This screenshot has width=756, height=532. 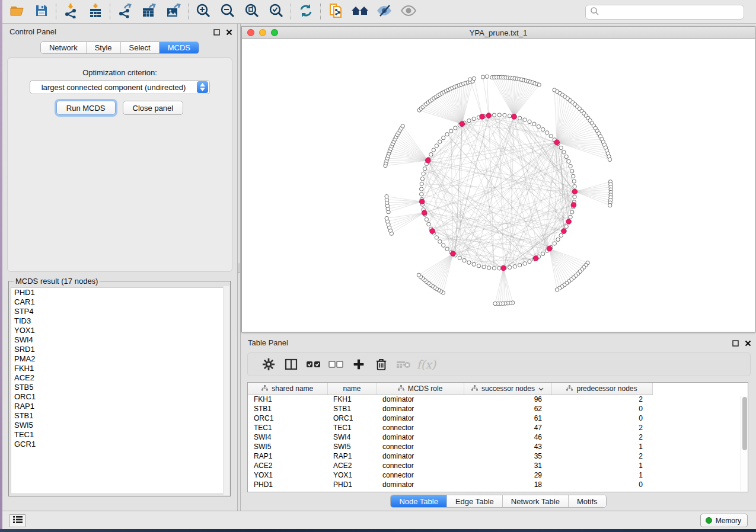 What do you see at coordinates (498, 418) in the screenshot?
I see `table-row: ORC1ORC1dominator610` at bounding box center [498, 418].